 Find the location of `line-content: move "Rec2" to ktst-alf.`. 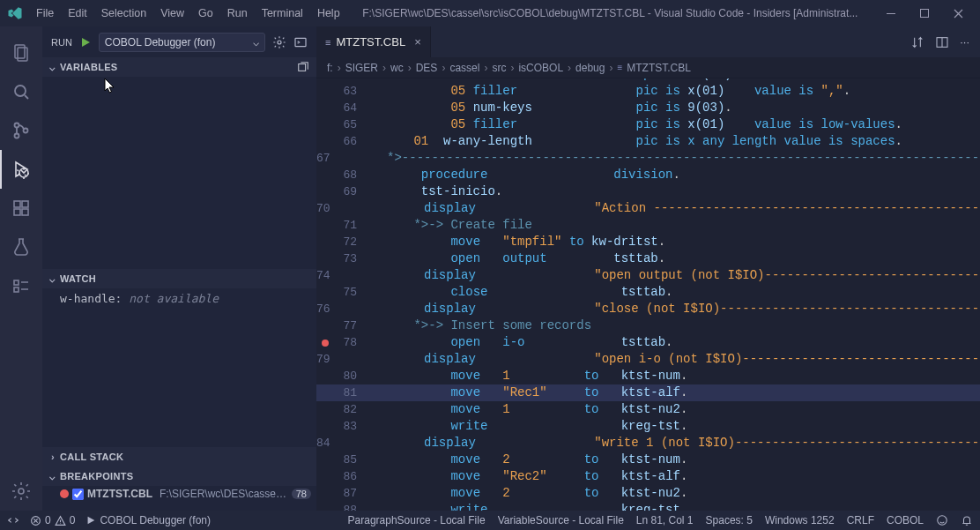

line-content: move "Rec2" to ktst-alf. is located at coordinates (675, 476).